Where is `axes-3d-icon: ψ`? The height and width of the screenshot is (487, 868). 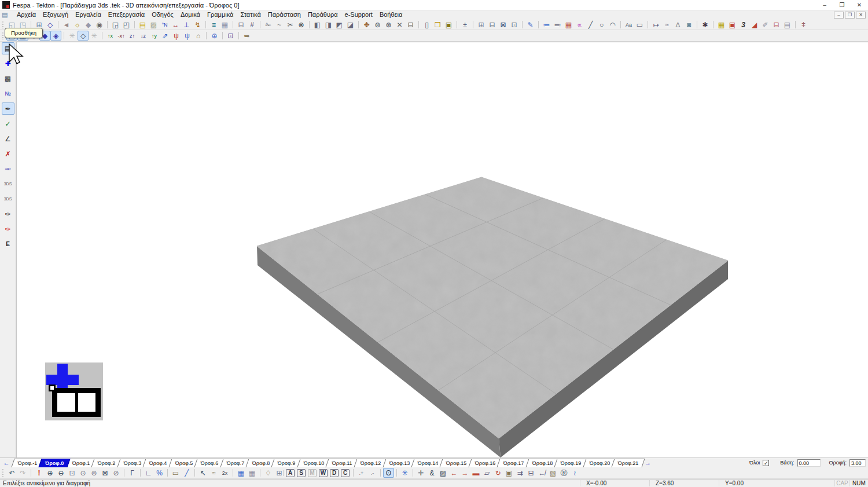 axes-3d-icon: ψ is located at coordinates (176, 36).